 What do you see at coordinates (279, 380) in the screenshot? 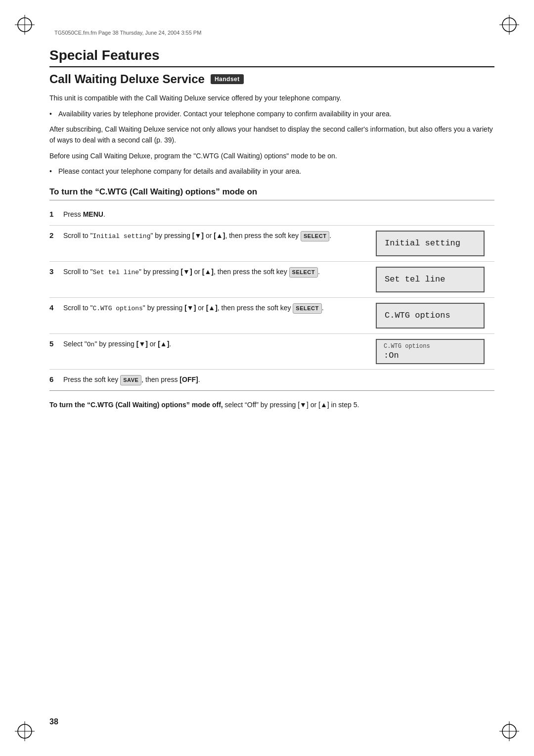
I see `step-6-text: Press the soft key SAVE, then press [OFF…` at bounding box center [279, 380].